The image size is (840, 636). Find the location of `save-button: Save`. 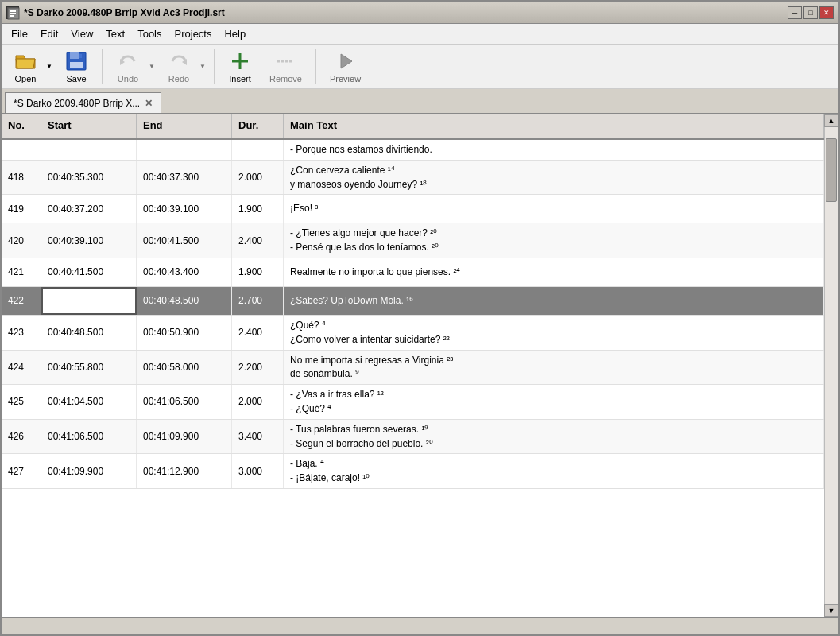

save-button: Save is located at coordinates (76, 67).